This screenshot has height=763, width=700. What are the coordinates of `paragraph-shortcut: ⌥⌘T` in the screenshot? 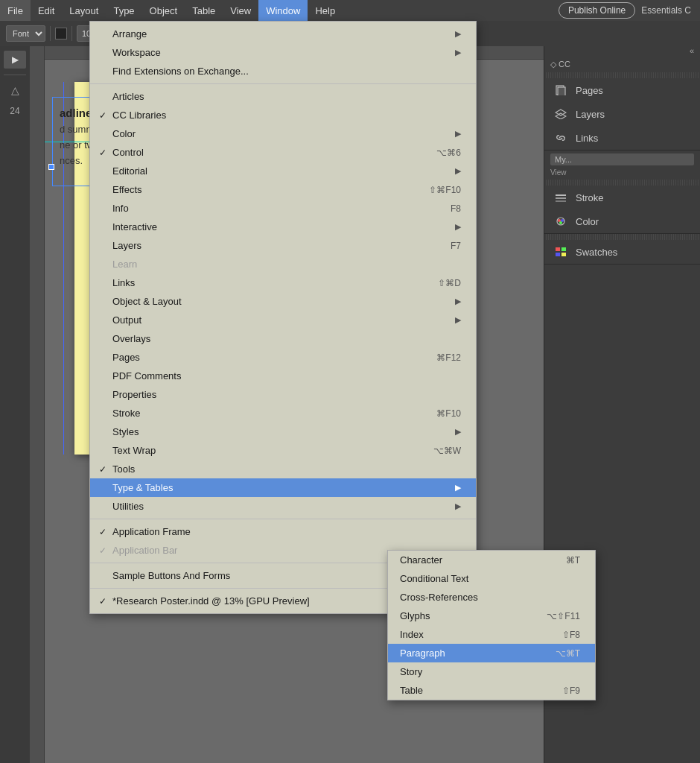 It's located at (560, 653).